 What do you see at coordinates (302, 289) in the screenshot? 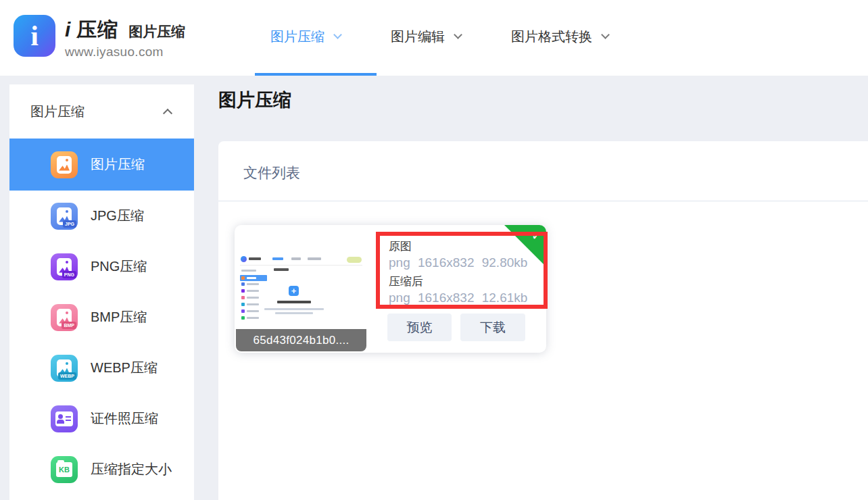
I see `thumbnail-preview-art: +` at bounding box center [302, 289].